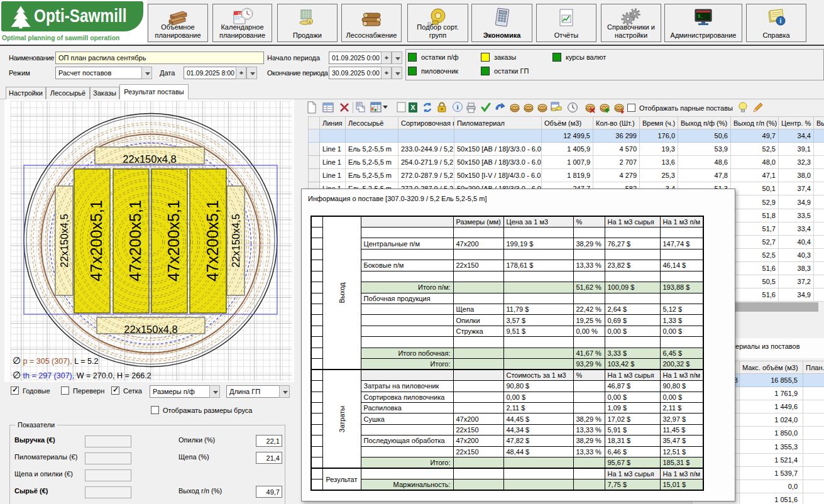  I want to click on svg-text: 12, so click(239, 14).